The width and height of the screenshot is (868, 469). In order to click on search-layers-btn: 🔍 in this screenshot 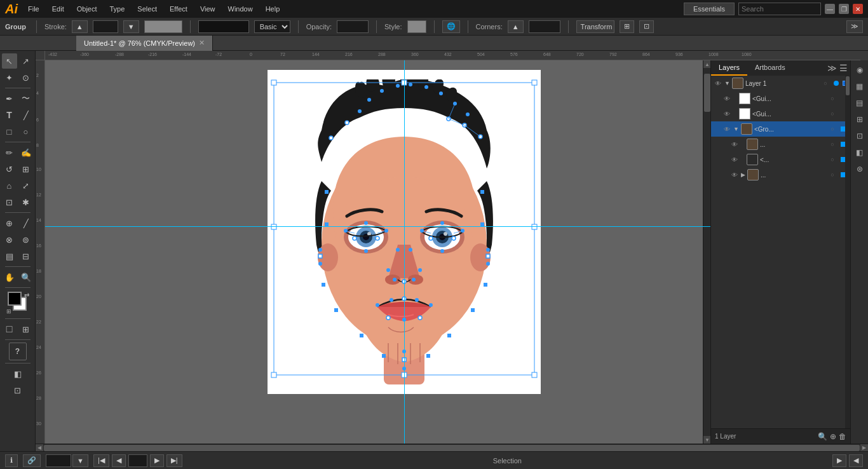, I will do `click(822, 437)`.